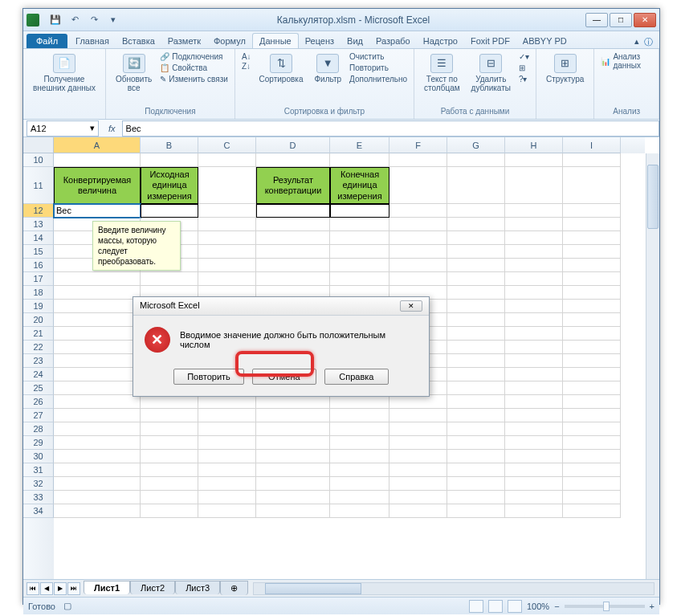  I want to click on cancel-button: Отмена, so click(284, 377).